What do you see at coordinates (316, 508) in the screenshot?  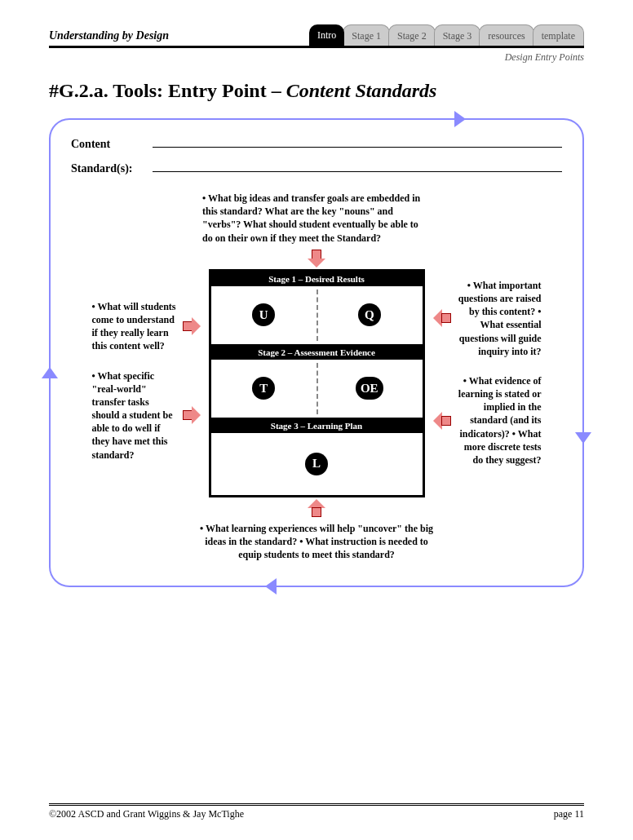 I see `arrow-up-icon` at bounding box center [316, 508].